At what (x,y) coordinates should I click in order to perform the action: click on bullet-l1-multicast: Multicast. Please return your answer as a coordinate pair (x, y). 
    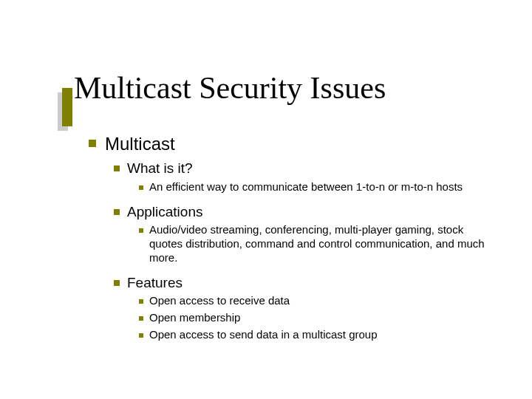
    Looking at the image, I should click on (288, 144).